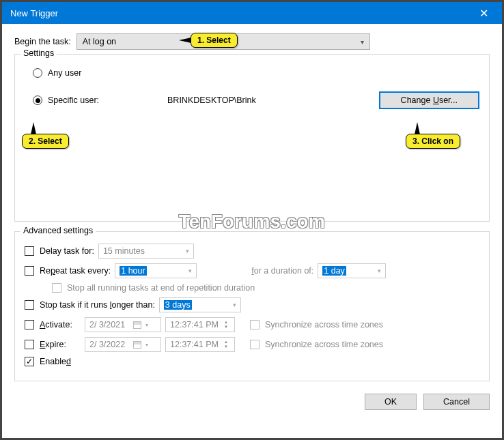  Describe the element at coordinates (324, 344) in the screenshot. I see `sync2-label: Synchronize across time zones` at that location.